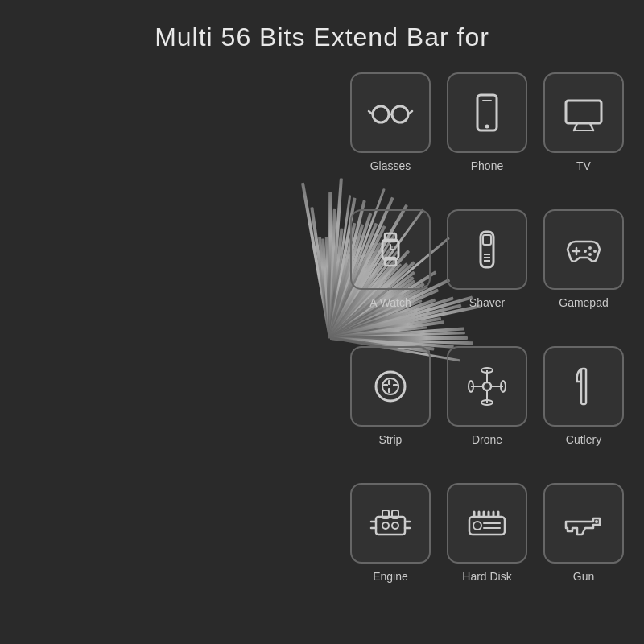  I want to click on icon-box-phone, so click(487, 113).